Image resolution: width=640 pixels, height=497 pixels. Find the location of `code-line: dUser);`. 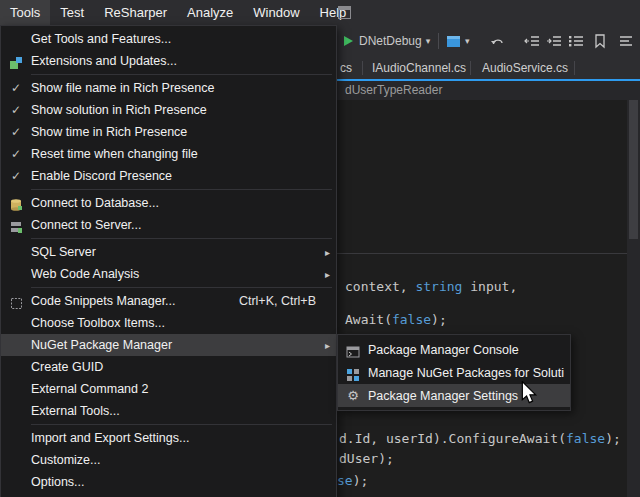

code-line: dUser); is located at coordinates (366, 458).